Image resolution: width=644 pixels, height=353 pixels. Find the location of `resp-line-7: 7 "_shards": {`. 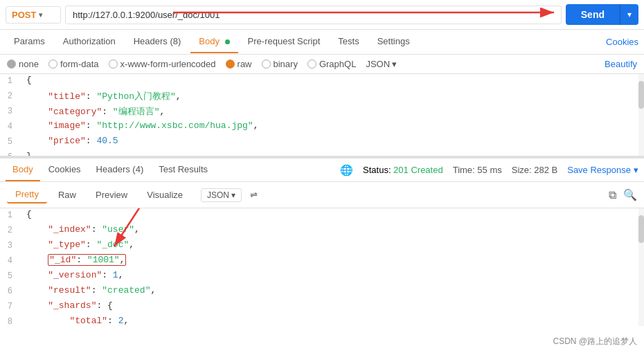

resp-line-7: 7 "_shards": { is located at coordinates (322, 307).